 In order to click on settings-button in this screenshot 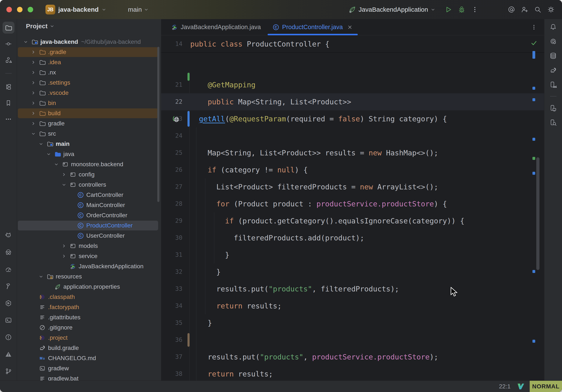, I will do `click(551, 10)`.